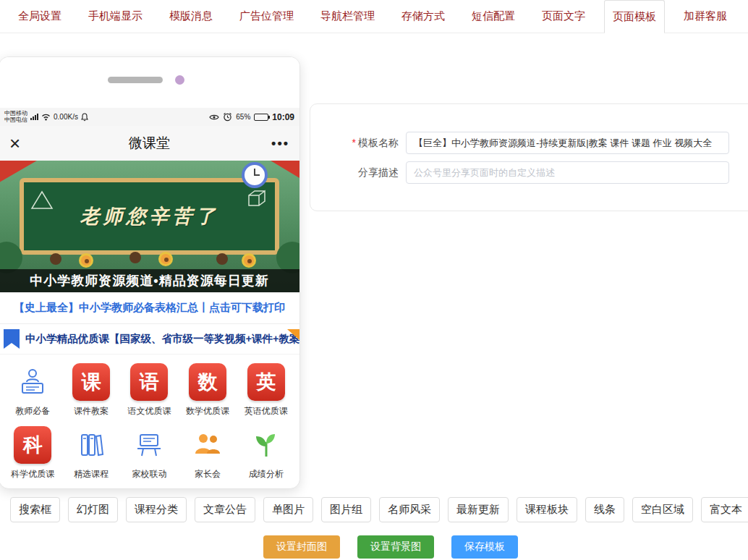 The width and height of the screenshot is (748, 560). I want to click on bell-icon, so click(85, 117).